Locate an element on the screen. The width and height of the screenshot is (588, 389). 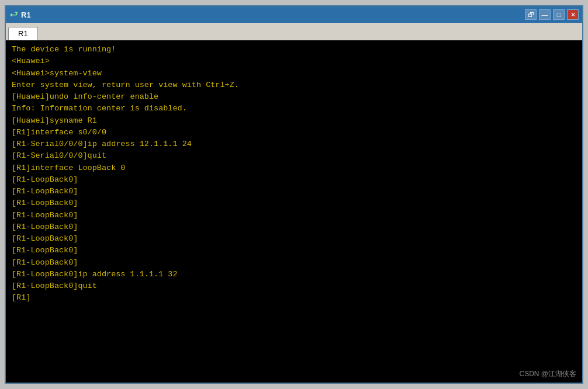
terminal-line: [R1-LoopBack0]ip address 1.1.1.1 32 is located at coordinates (294, 275).